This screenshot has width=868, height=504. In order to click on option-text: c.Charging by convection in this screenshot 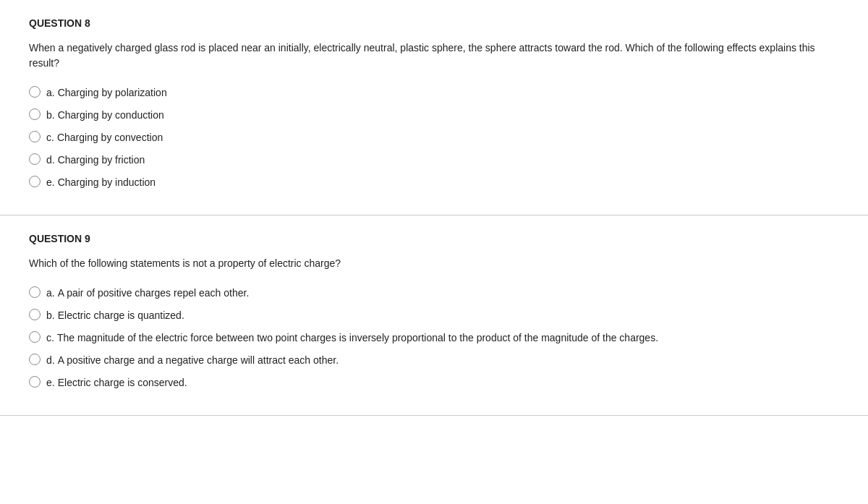, I will do `click(104, 137)`.